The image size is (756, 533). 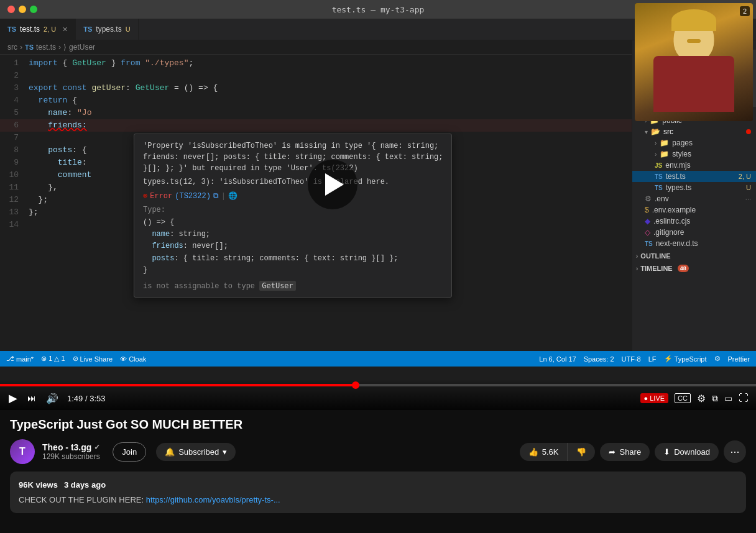 I want to click on error-count: ⊗ 1 △ 1, so click(x=53, y=359).